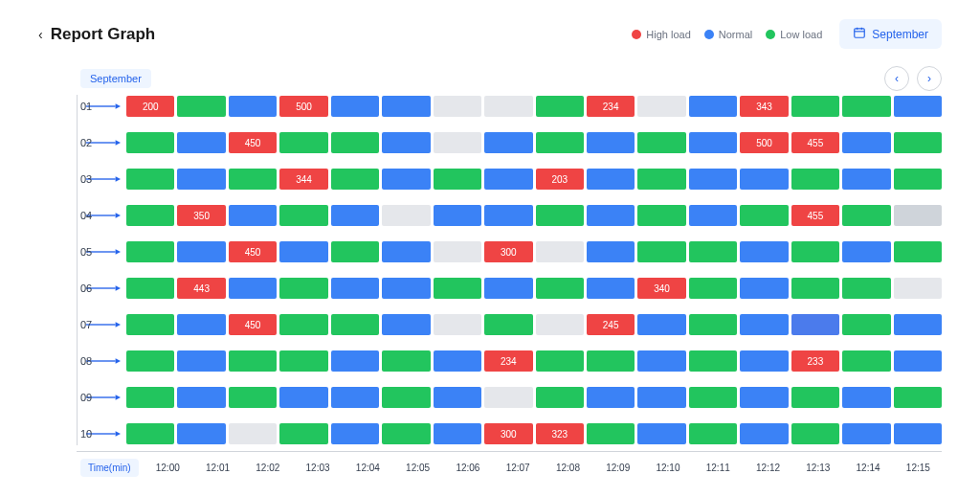 The height and width of the screenshot is (497, 980). Describe the element at coordinates (253, 143) in the screenshot. I see `cell: 450` at that location.